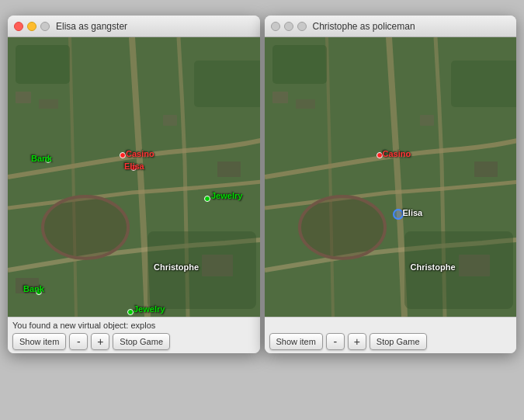  Describe the element at coordinates (391, 325) in the screenshot. I see `status-text-right` at that location.